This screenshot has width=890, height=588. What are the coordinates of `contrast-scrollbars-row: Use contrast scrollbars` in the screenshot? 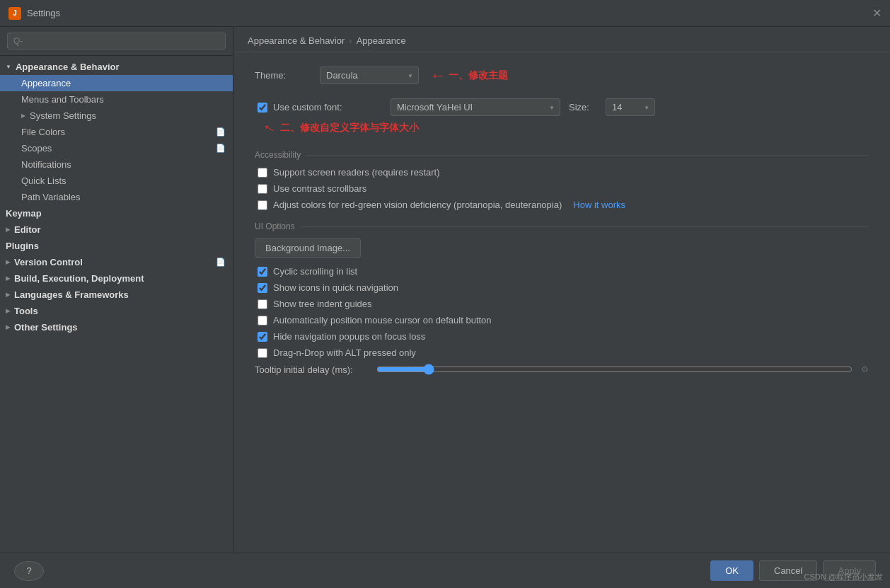 It's located at (562, 188).